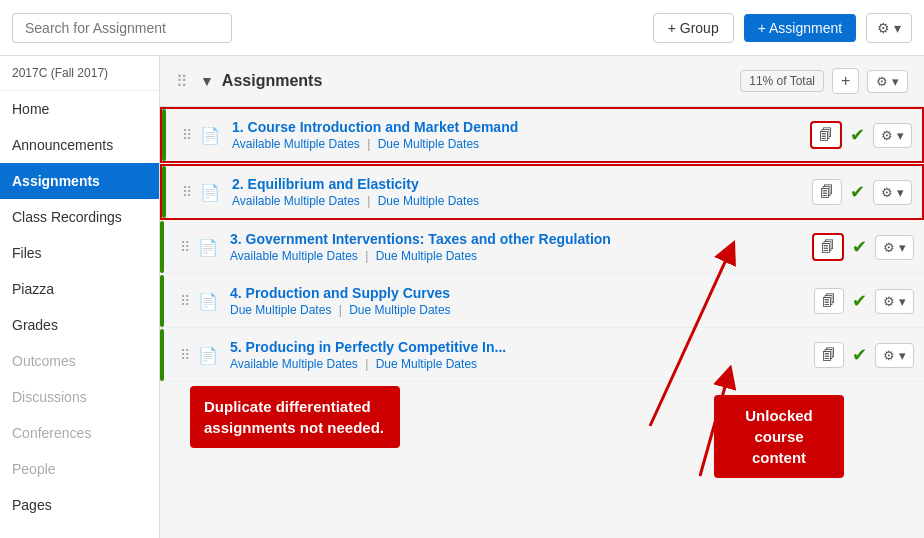 This screenshot has width=924, height=538. What do you see at coordinates (518, 293) in the screenshot?
I see `assignment-title-4: 4. Production and Supply Curves` at bounding box center [518, 293].